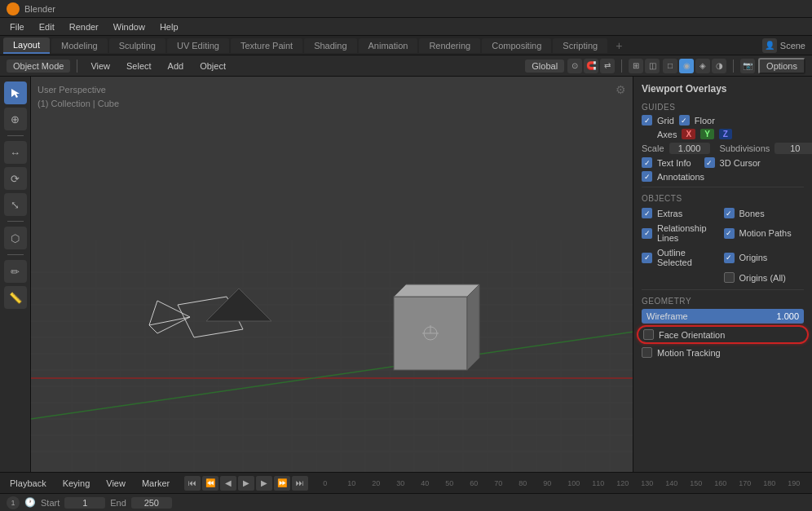 This screenshot has height=511, width=812. Describe the element at coordinates (695, 66) in the screenshot. I see `viewport-shading: □ ◉ ◈ ◑` at that location.